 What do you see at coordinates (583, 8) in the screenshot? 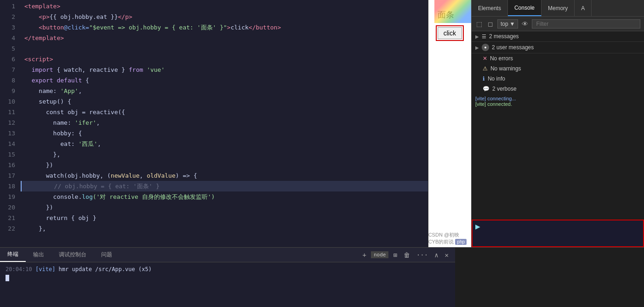
I see `tab-a: A` at bounding box center [583, 8].